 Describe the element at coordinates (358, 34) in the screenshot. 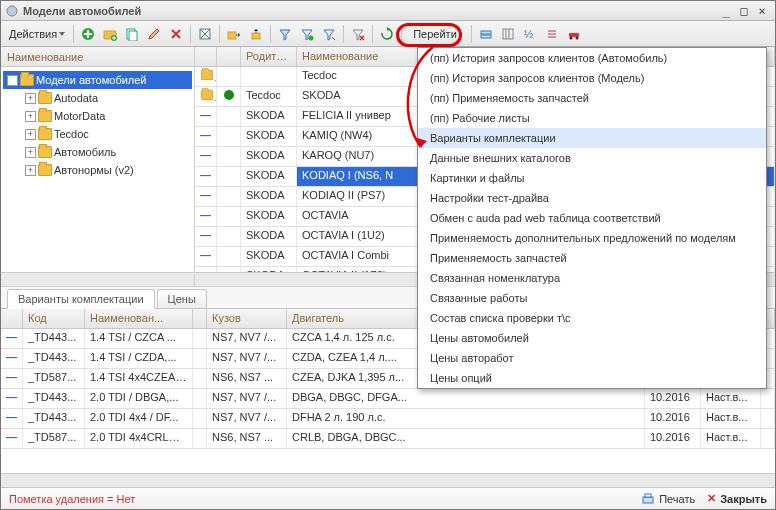

I see `filter-clear-icon` at that location.